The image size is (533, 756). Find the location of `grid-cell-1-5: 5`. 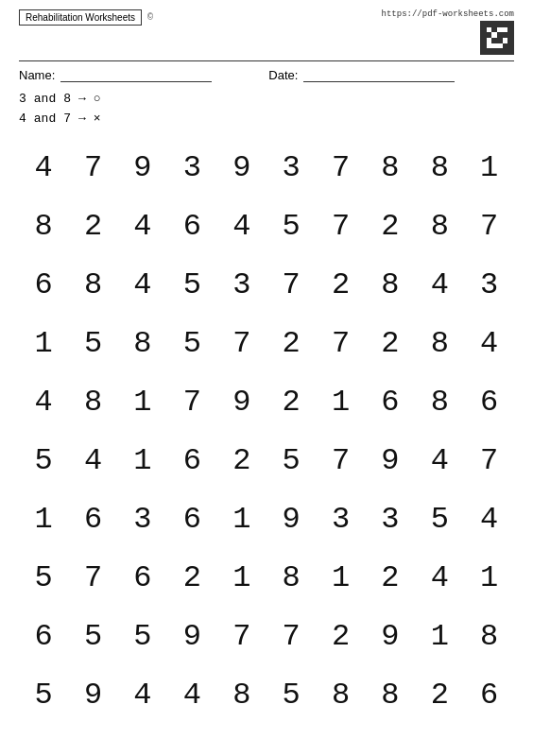

grid-cell-1-5: 5 is located at coordinates (291, 227).